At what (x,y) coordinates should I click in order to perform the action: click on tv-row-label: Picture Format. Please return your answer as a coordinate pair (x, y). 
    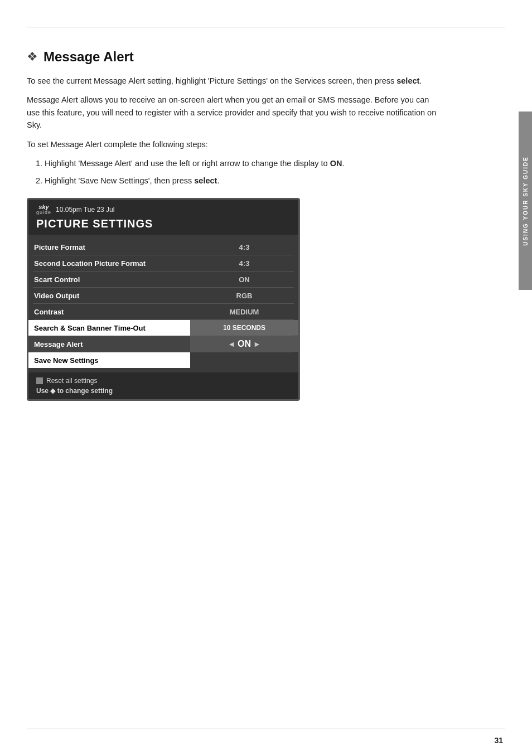
    Looking at the image, I should click on (109, 247).